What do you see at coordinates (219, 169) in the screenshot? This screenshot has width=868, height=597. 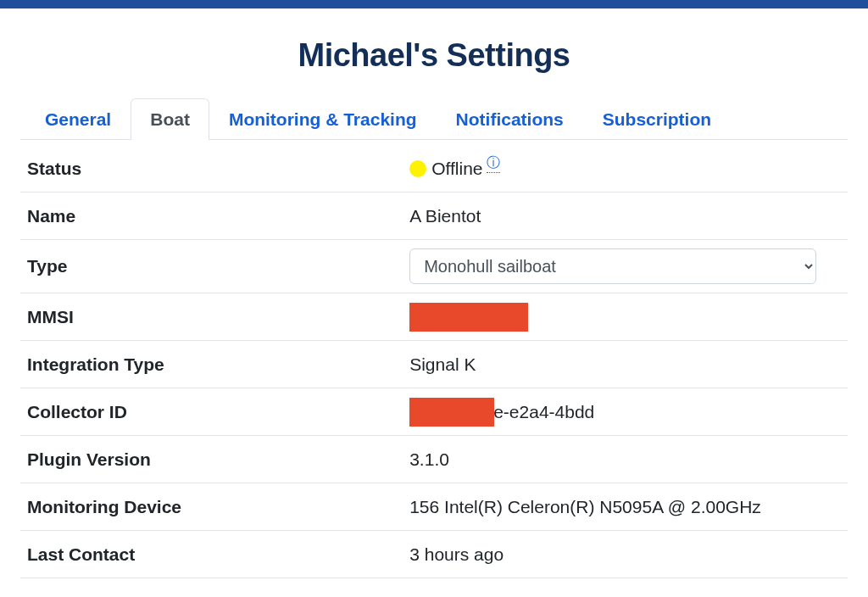 I see `label-status: Status` at bounding box center [219, 169].